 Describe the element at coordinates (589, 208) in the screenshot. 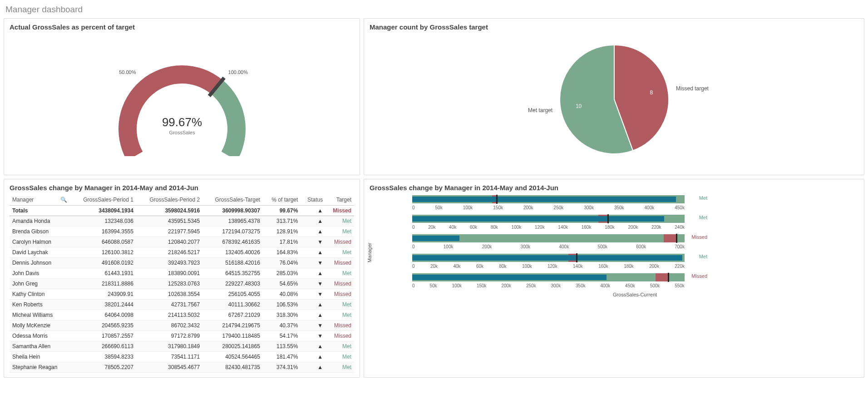

I see `axis-tick: 300k` at that location.